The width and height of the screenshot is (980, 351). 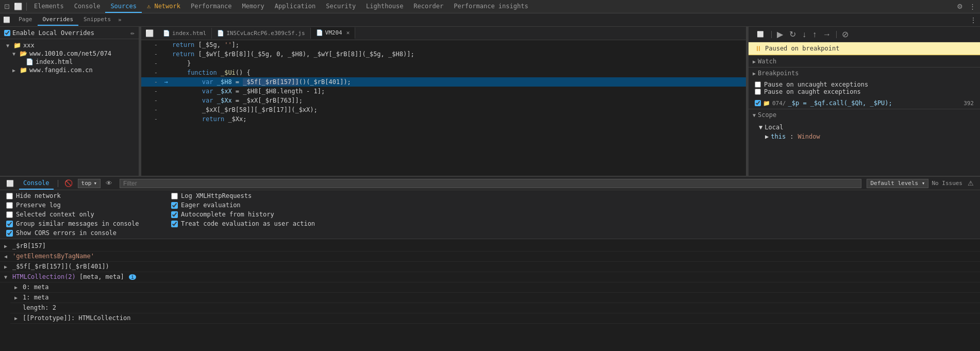 What do you see at coordinates (780, 35) in the screenshot?
I see `resume-button: ▶` at bounding box center [780, 35].